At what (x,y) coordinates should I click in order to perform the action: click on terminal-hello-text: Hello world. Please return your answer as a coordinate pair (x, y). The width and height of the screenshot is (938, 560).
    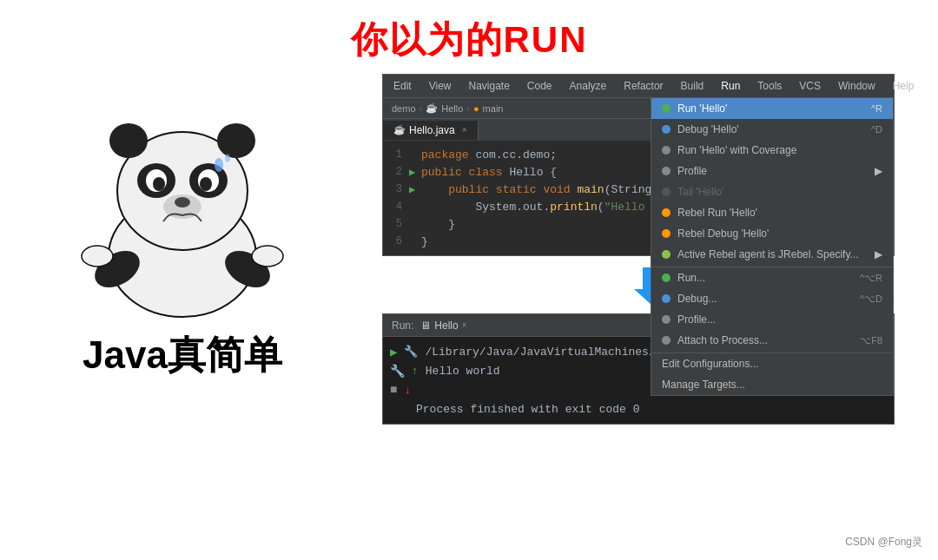
    Looking at the image, I should click on (463, 372).